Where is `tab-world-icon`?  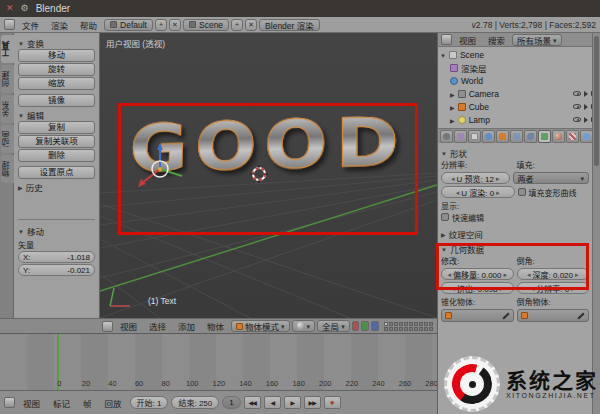 tab-world-icon is located at coordinates (488, 136).